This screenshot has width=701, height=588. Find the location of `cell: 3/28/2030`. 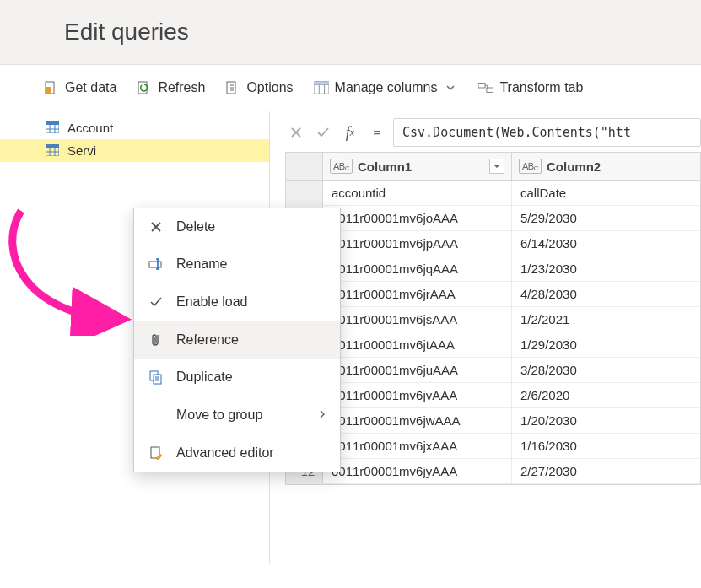

cell: 3/28/2030 is located at coordinates (606, 370).